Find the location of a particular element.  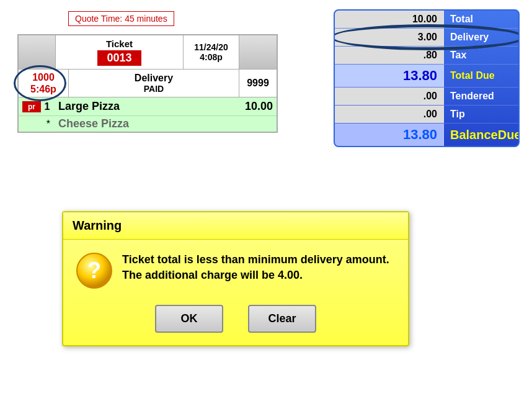

ticket-driver-section: 9999 is located at coordinates (258, 83).